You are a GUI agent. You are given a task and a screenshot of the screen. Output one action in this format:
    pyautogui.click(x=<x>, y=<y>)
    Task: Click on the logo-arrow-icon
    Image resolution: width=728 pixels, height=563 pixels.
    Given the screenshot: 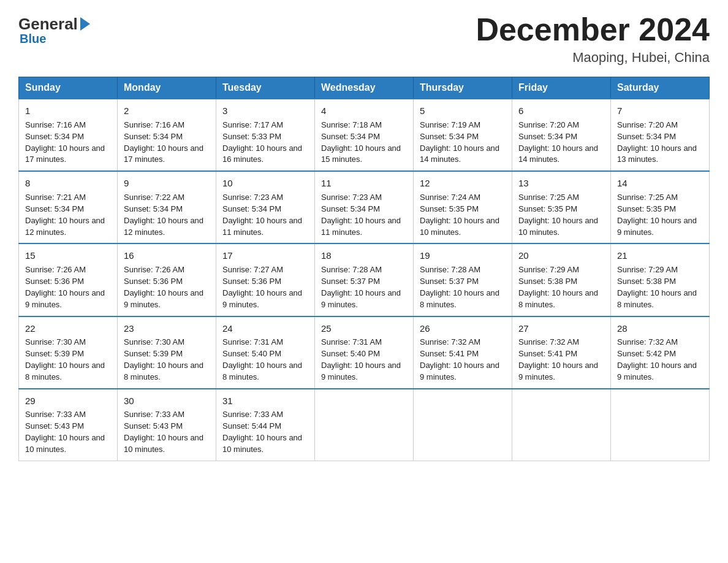 What is the action you would take?
    pyautogui.click(x=85, y=24)
    